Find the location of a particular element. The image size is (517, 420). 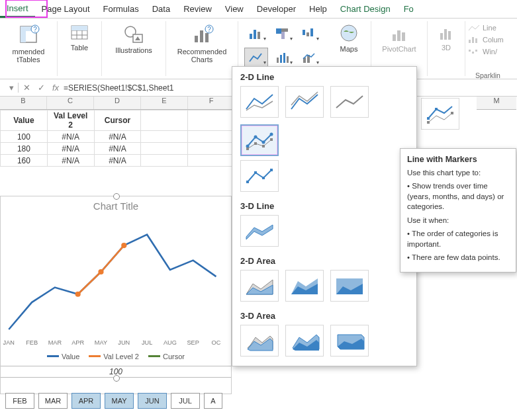

col-header: C is located at coordinates (70, 103).